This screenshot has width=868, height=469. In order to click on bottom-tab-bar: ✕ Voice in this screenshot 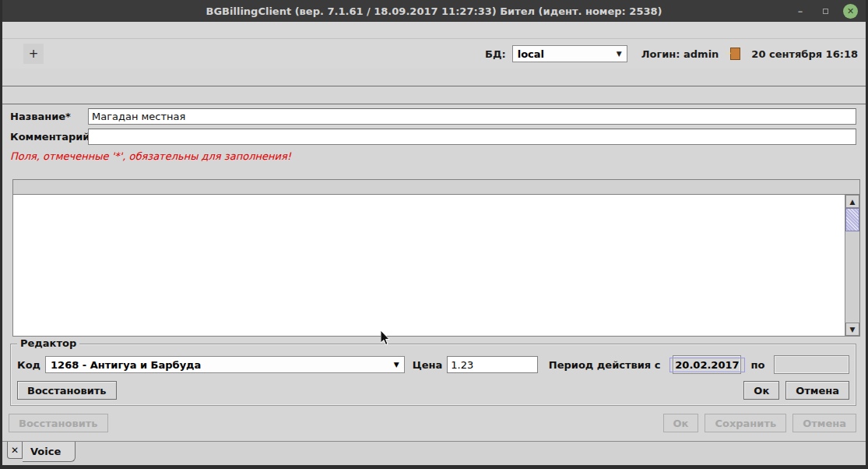, I will do `click(434, 453)`.